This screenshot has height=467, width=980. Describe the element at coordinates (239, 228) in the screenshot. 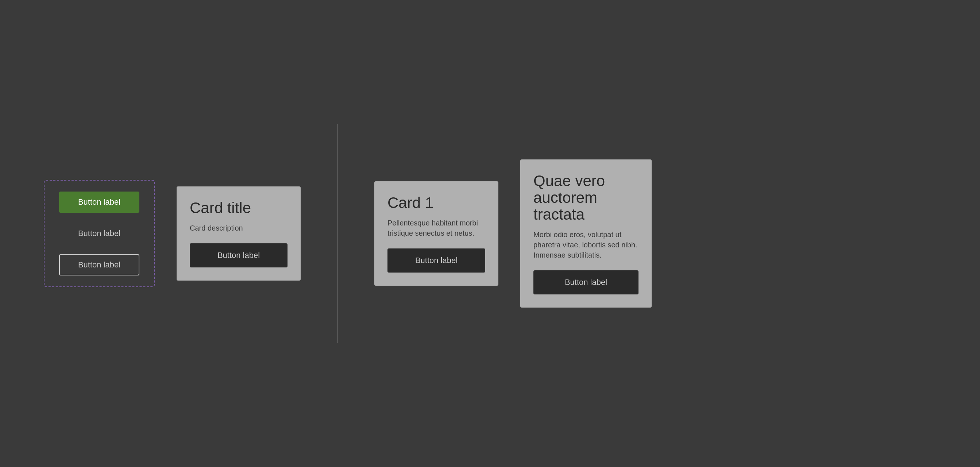

I see `card1-description: Card description` at that location.